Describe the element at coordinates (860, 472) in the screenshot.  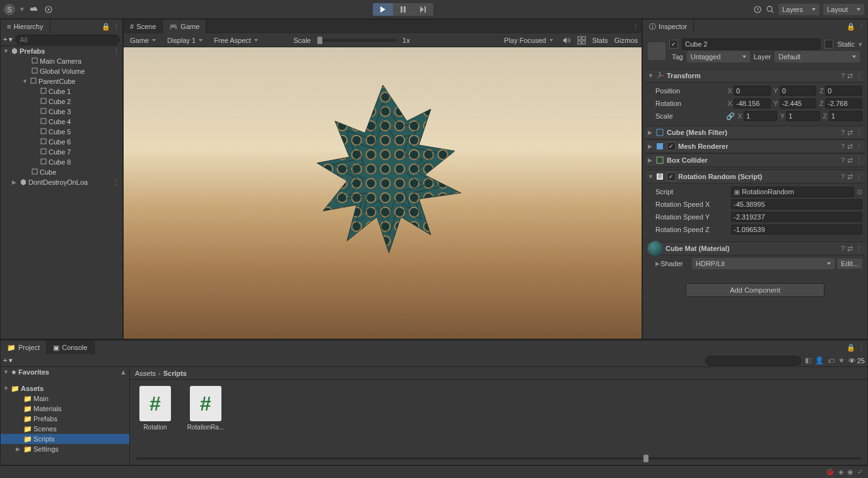
I see `build-icon: ✓` at that location.